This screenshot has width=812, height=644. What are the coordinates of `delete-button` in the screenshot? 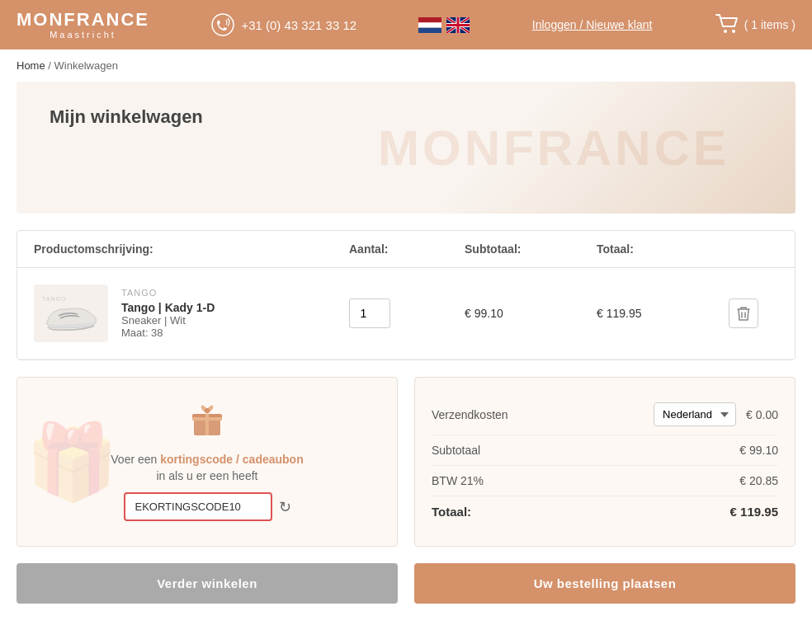 It's located at (744, 313).